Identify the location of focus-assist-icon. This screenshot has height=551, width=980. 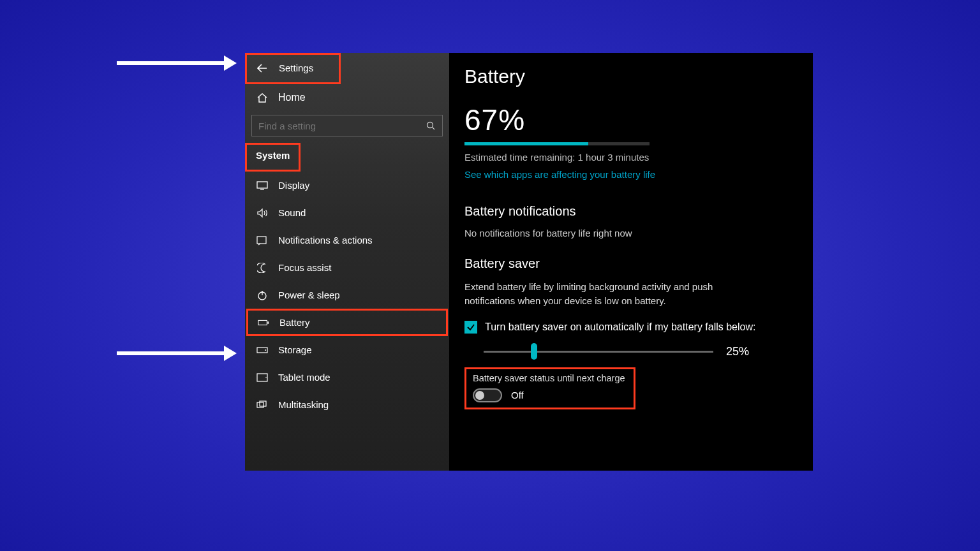
(262, 268).